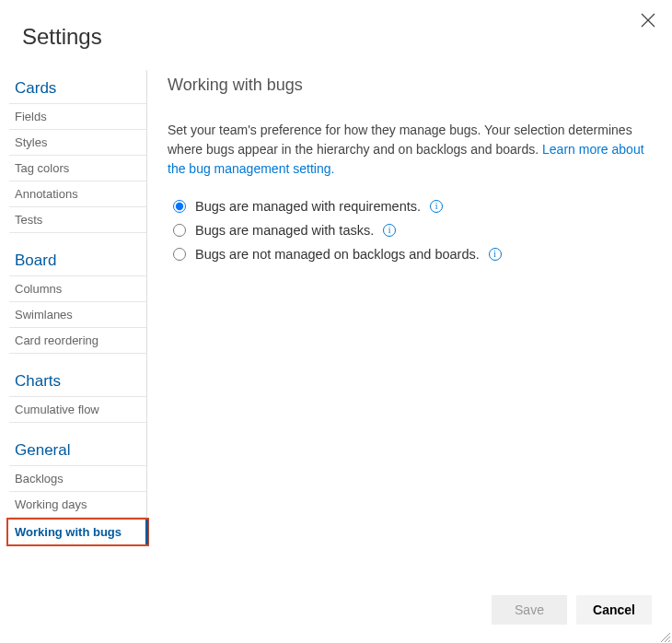 Image resolution: width=672 pixels, height=643 pixels. What do you see at coordinates (648, 20) in the screenshot?
I see `close-icon` at bounding box center [648, 20].